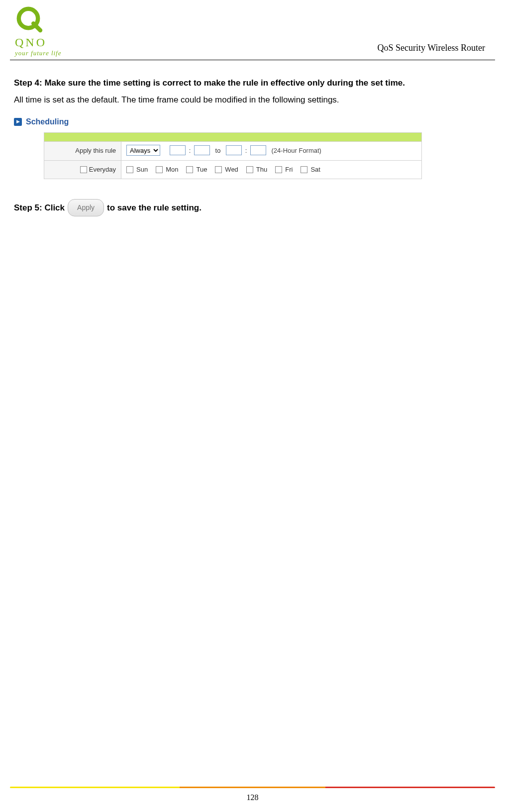 This screenshot has width=505, height=812. What do you see at coordinates (102, 169) in the screenshot?
I see `everyday-label: Everyday` at bounding box center [102, 169].